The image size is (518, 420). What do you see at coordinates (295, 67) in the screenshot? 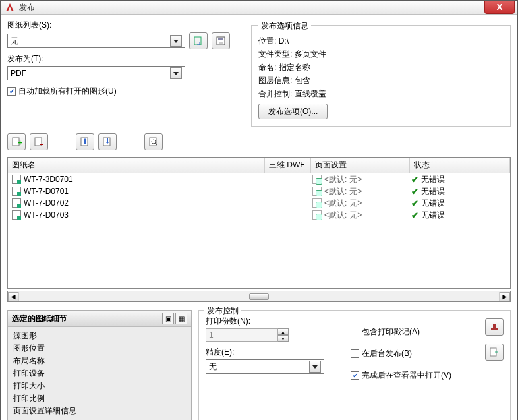
I see `naming-value: 指定名称` at bounding box center [295, 67].